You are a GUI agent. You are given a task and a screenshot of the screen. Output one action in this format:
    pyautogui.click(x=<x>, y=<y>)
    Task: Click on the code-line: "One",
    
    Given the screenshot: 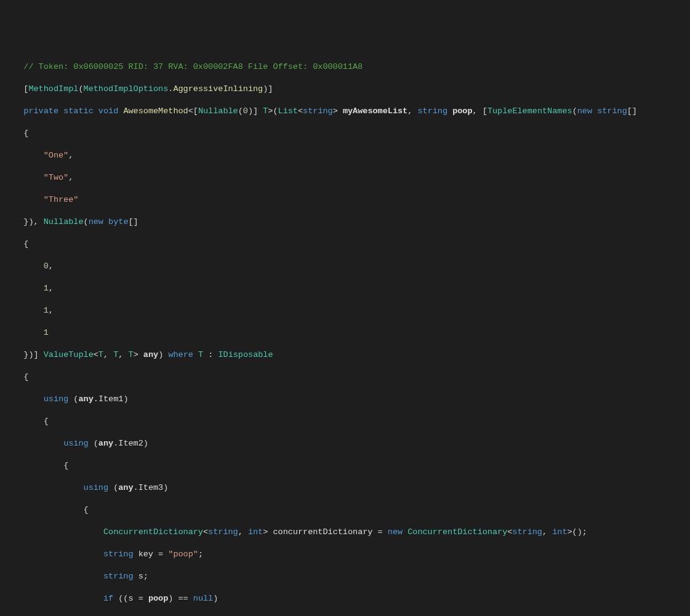 What is the action you would take?
    pyautogui.click(x=350, y=156)
    